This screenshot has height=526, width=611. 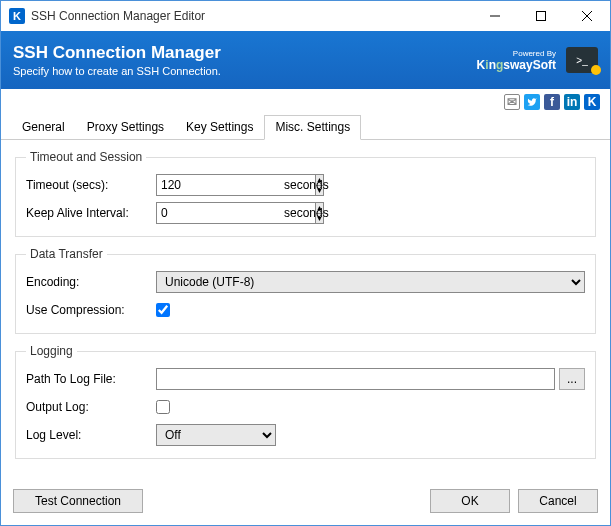 What do you see at coordinates (216, 435) in the screenshot?
I see `loglevel-select: Off` at bounding box center [216, 435].